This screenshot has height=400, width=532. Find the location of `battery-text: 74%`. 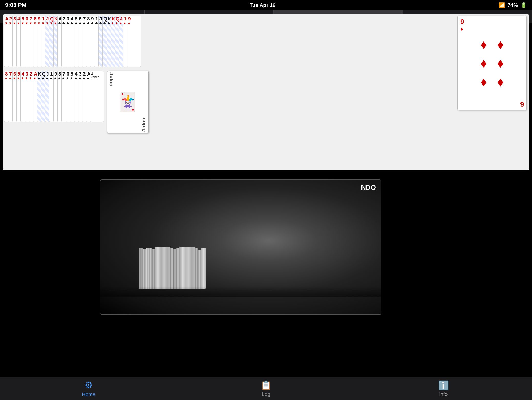

battery-text: 74% is located at coordinates (513, 5).